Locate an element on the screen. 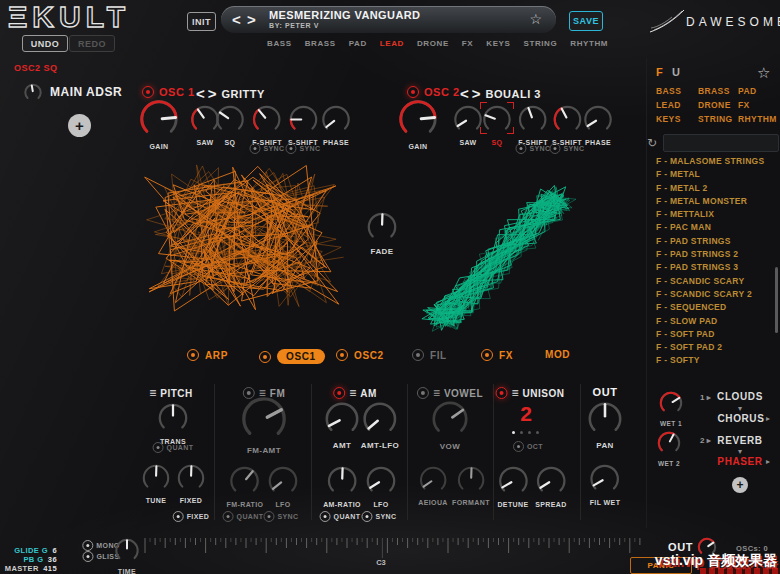 The width and height of the screenshot is (780, 574). fx-expand-icon-phaser: ▸ is located at coordinates (768, 462).